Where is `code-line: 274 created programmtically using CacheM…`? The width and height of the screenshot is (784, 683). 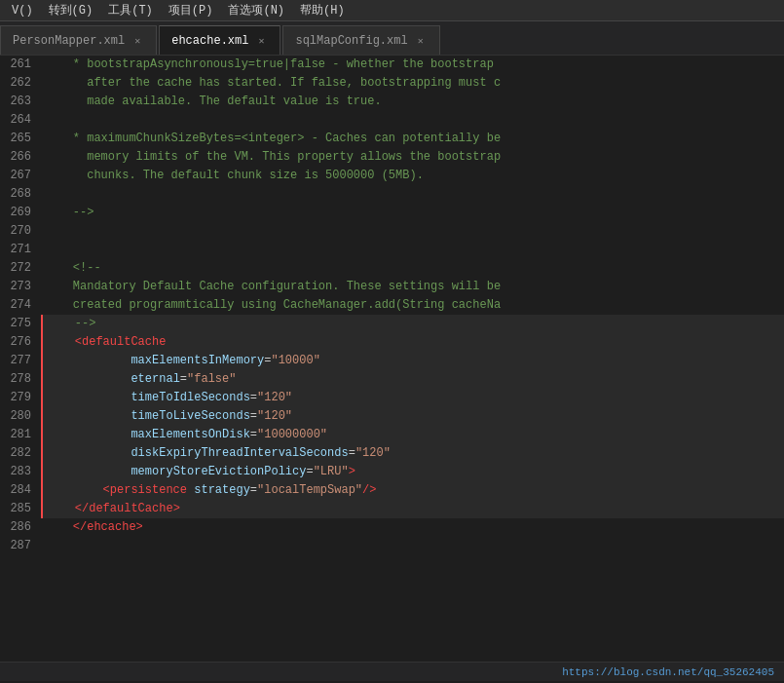 code-line: 274 created programmtically using CacheM… is located at coordinates (392, 306).